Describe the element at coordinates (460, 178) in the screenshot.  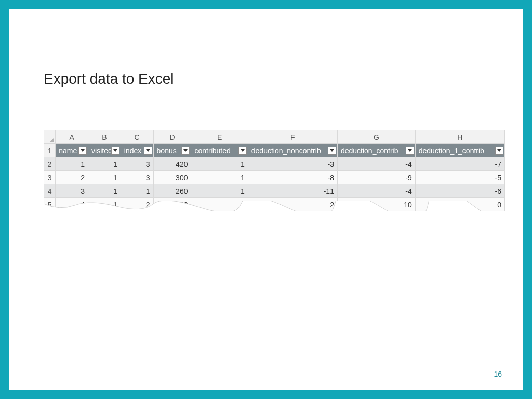
I see `cell: -5` at that location.